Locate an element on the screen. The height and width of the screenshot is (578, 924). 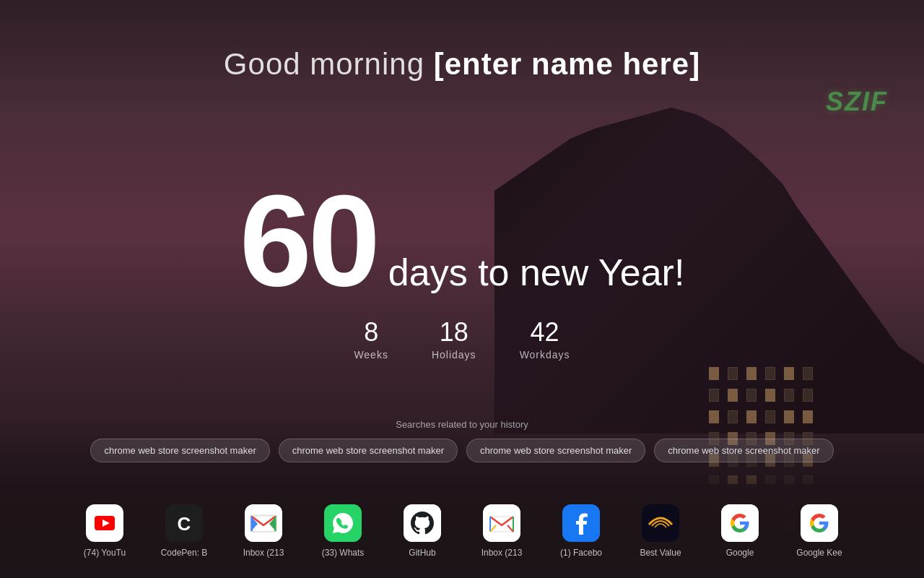
search-history-label: Searches related to your history is located at coordinates (462, 425).